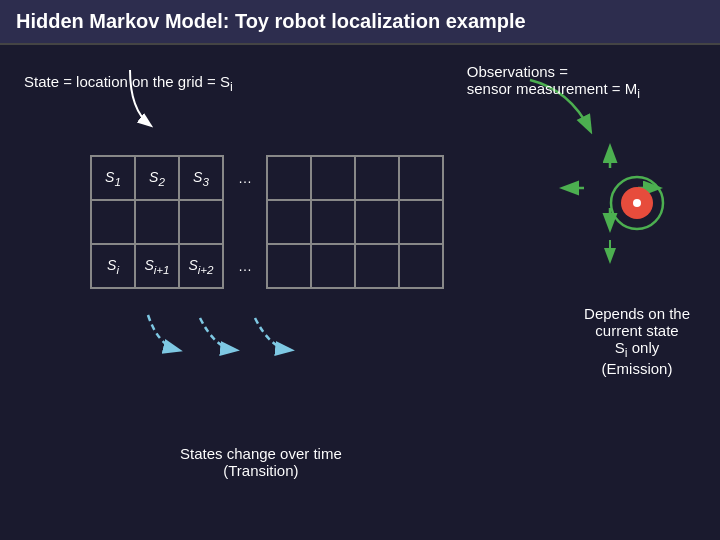  Describe the element at coordinates (201, 266) in the screenshot. I see `cell-si2: Si+2` at that location.